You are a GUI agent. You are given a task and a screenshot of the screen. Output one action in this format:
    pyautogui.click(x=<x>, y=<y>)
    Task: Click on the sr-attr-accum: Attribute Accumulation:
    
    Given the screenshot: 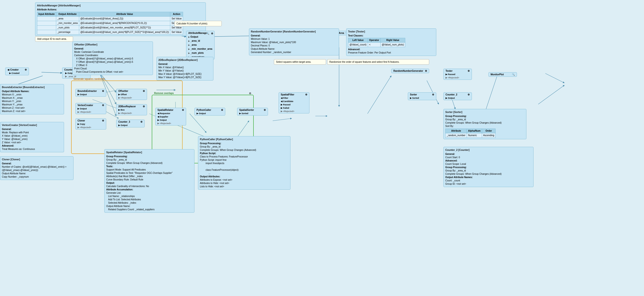 What is the action you would take?
    pyautogui.click(x=150, y=190)
    